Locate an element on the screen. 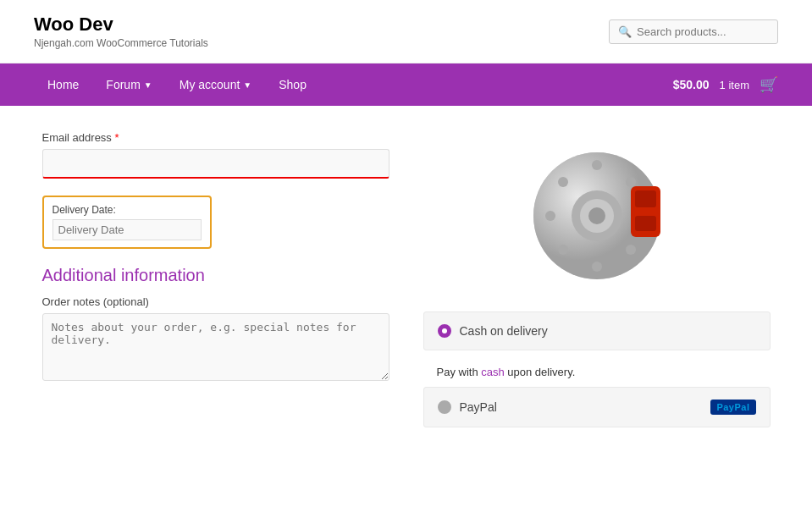 The image size is (812, 507). paypal-logo: PayPal is located at coordinates (733, 407).